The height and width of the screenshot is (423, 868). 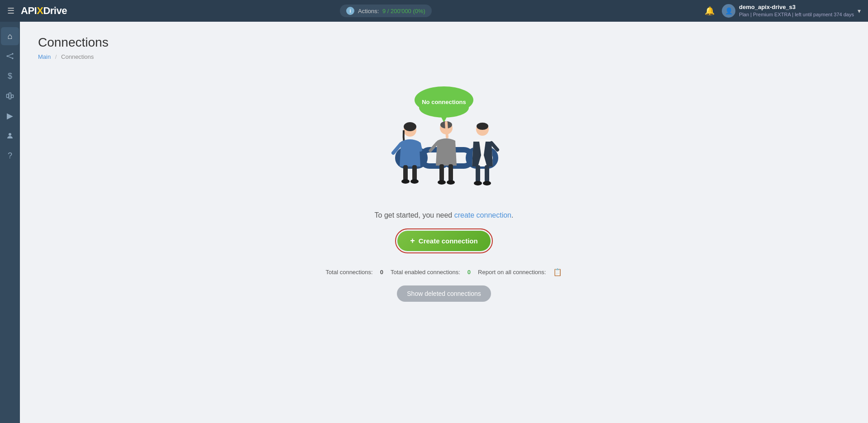 I want to click on svg-text: No connections, so click(x=444, y=102).